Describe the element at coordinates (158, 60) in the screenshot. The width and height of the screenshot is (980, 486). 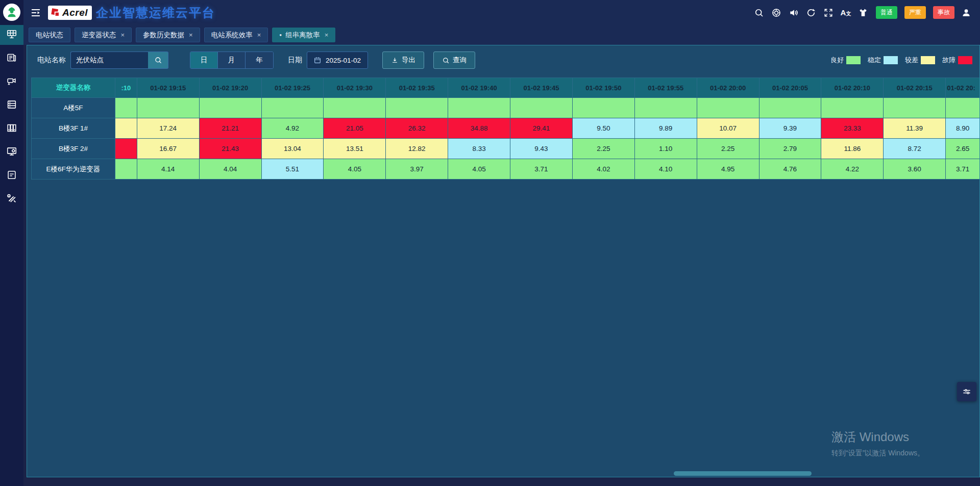
I see `input-search-button` at that location.